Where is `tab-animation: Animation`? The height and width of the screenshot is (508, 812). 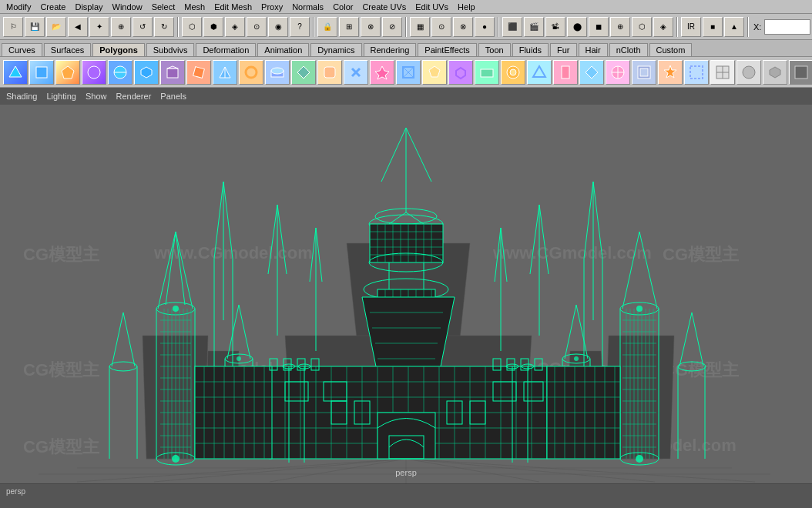 tab-animation: Animation is located at coordinates (284, 49).